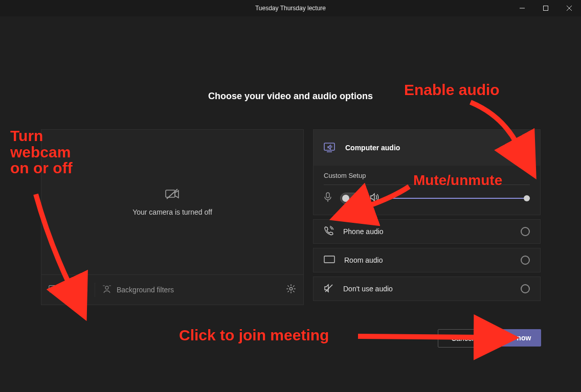 Image resolution: width=581 pixels, height=392 pixels. I want to click on video-settings-button, so click(291, 290).